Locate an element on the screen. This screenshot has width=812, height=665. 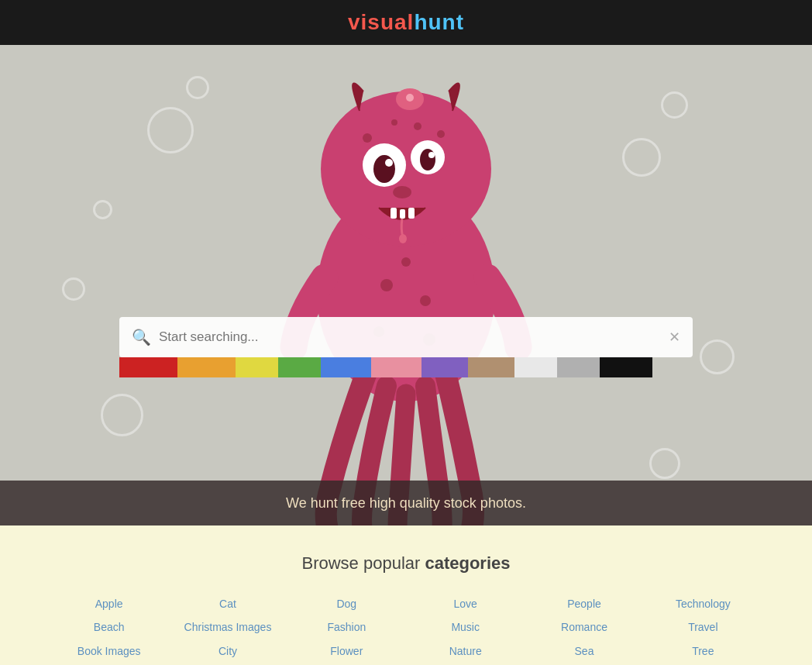
category-col-4: PeopleRomanceSeaSkySnow is located at coordinates (584, 630).